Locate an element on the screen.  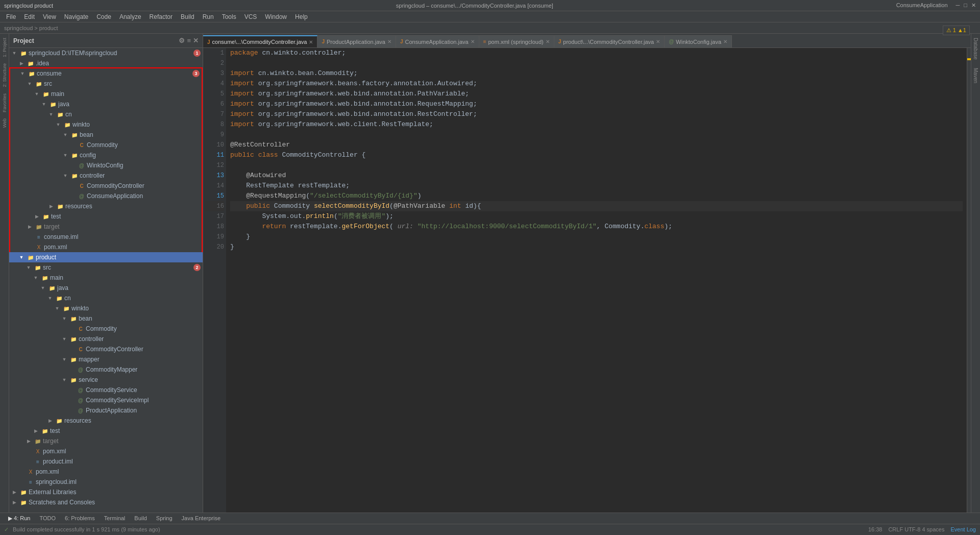
bottom-tab-todo: TODO is located at coordinates (47, 518).